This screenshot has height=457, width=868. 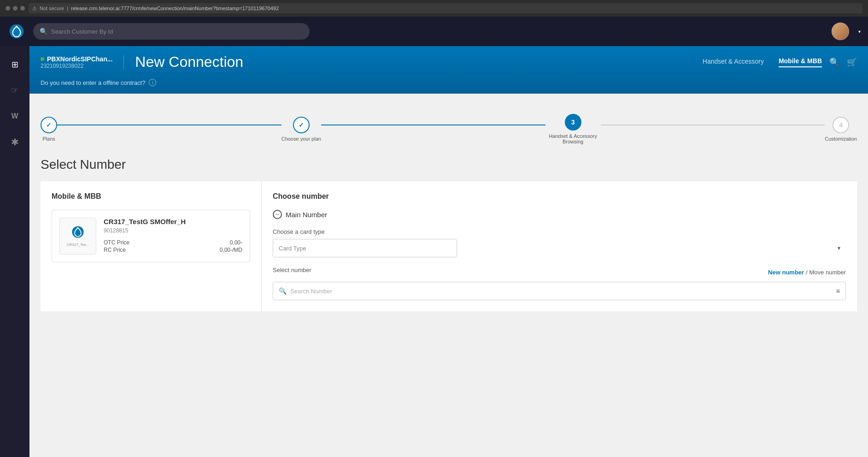 I want to click on step-label-3: Handset & Accessory Browsing, so click(x=573, y=139).